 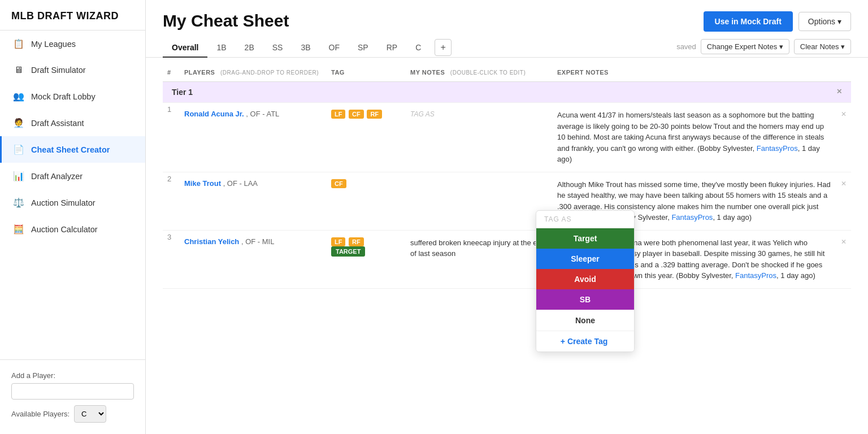 I want to click on available-players-label: Available Players:, so click(x=41, y=414).